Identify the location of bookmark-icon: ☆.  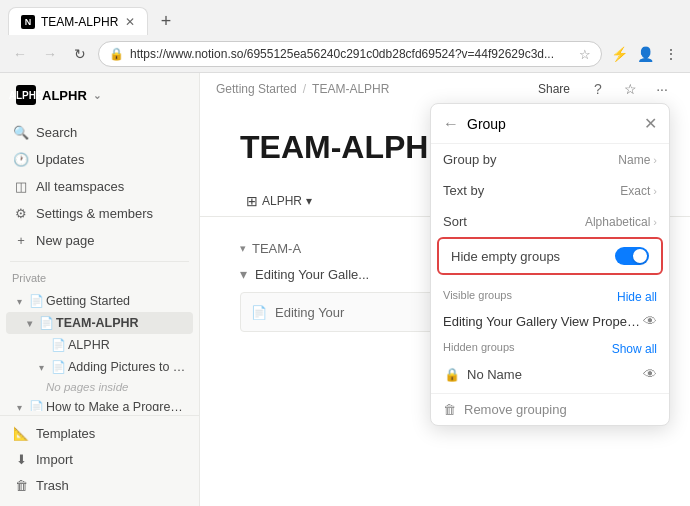
(630, 89).